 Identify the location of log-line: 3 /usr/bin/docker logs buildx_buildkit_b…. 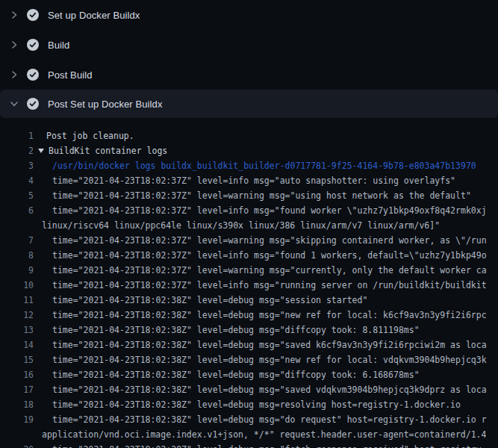
(249, 166).